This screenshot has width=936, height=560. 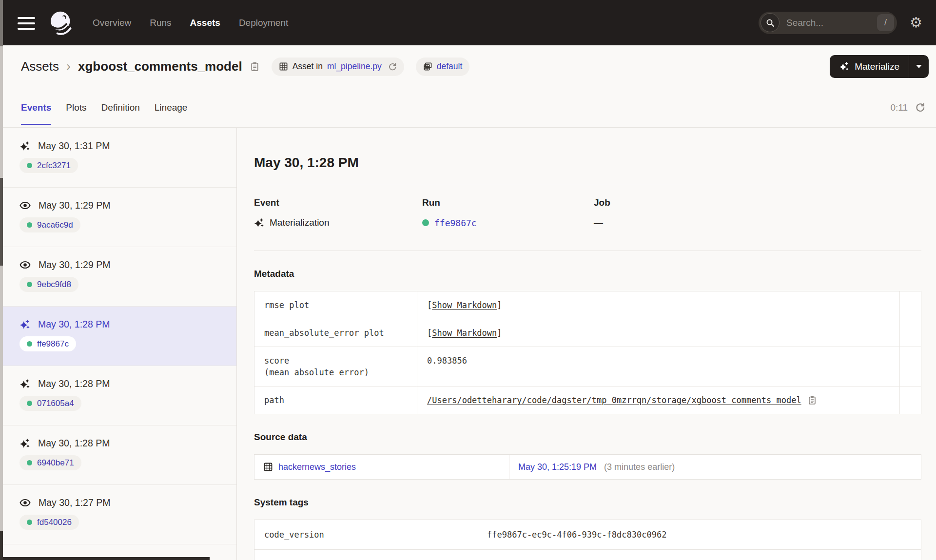 I want to click on event-type-value: Materialization, so click(x=299, y=223).